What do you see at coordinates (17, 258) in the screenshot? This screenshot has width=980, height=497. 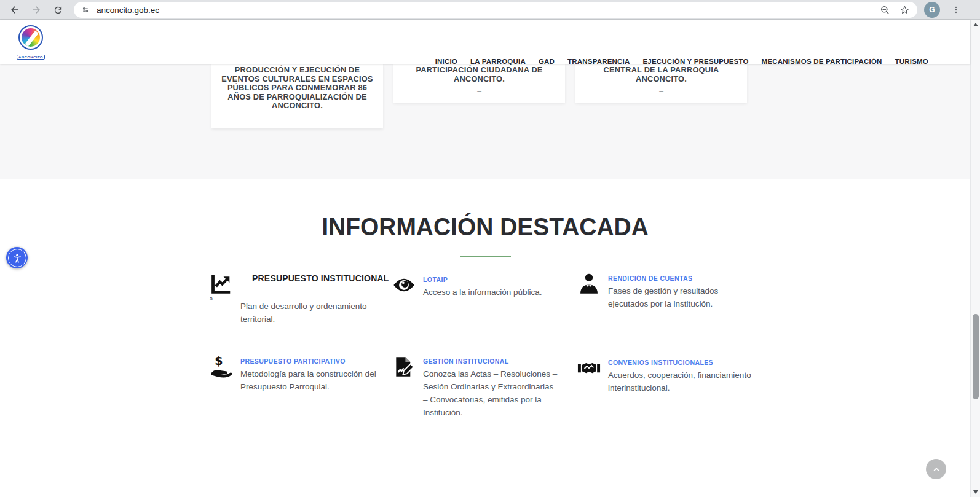 I see `accessibility-ring` at bounding box center [17, 258].